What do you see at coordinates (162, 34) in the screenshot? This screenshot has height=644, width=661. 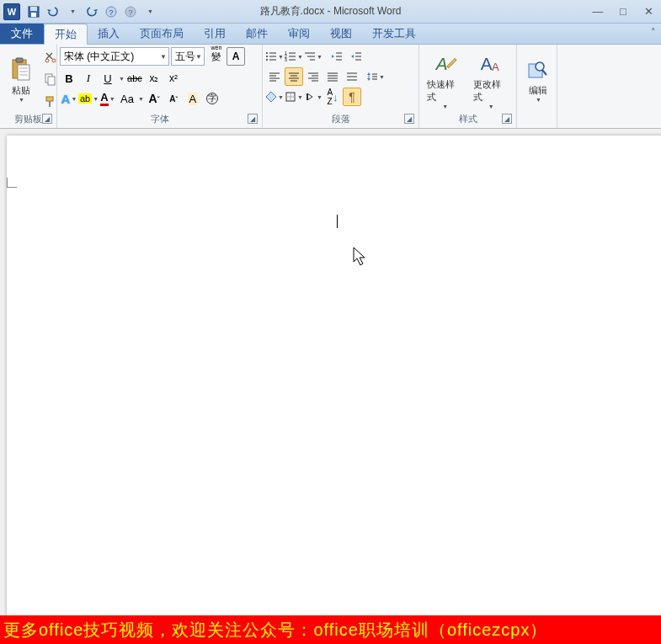 I see `tab-pagelayout: 页面布局` at bounding box center [162, 34].